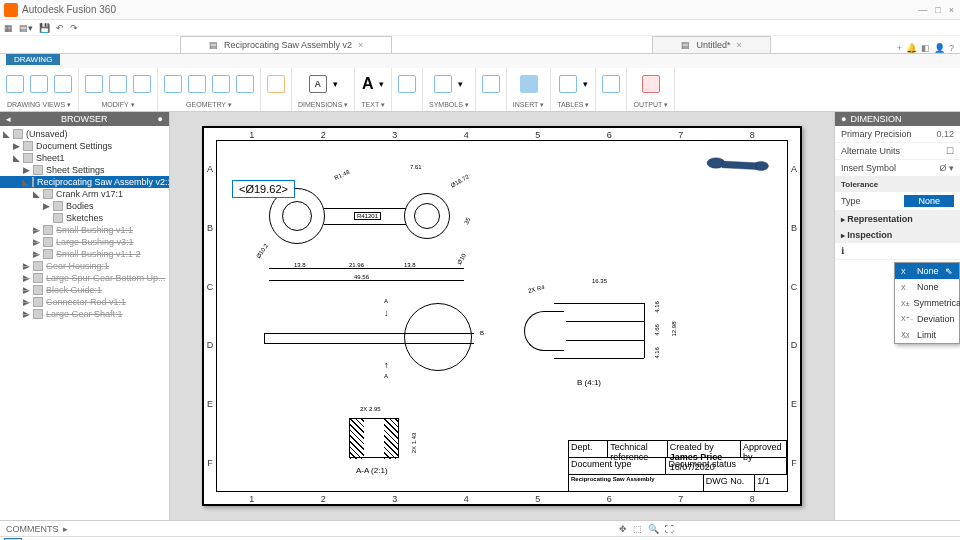  I want to click on detail-b-view, so click(589, 330).